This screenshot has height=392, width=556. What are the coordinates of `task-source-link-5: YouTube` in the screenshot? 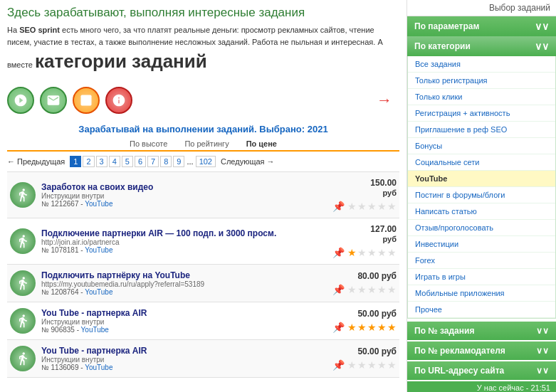 It's located at (98, 367).